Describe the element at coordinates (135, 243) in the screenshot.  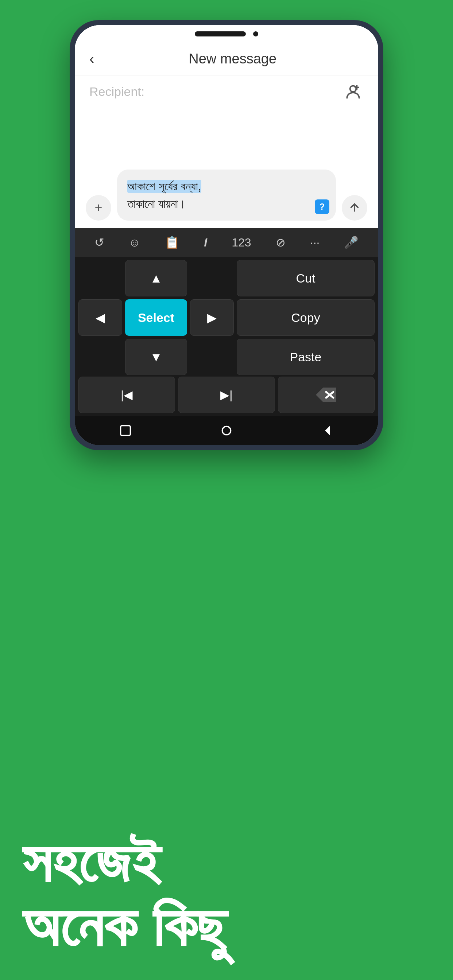
I see `emoji-icon: ☺` at that location.